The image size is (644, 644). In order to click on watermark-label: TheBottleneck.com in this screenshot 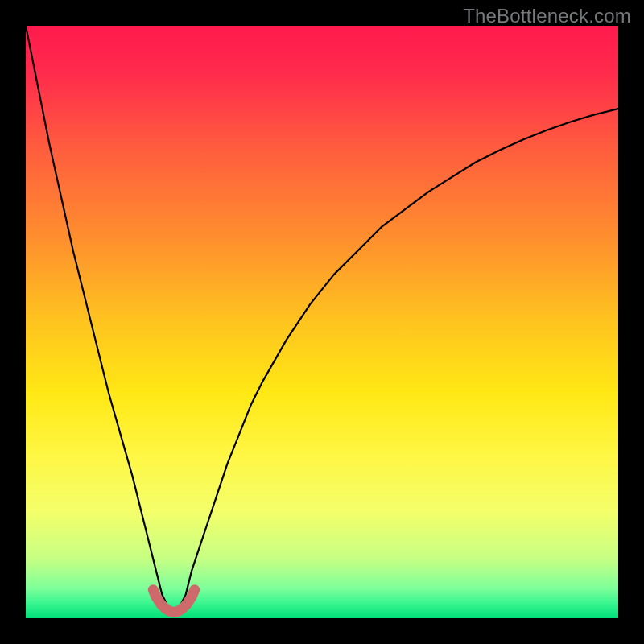, I will do `click(547, 16)`.